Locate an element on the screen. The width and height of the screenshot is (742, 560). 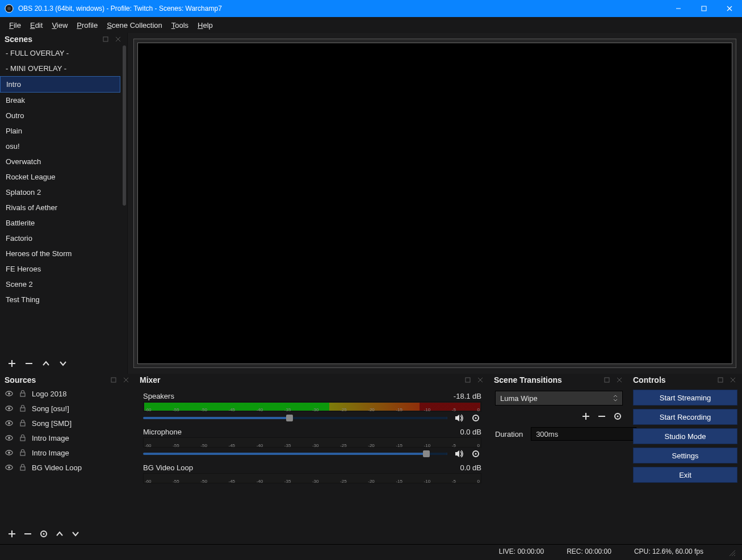
mixer-track: Speakers-18.1 dB-60-55-50-45-40-35-30-25… is located at coordinates (312, 408).